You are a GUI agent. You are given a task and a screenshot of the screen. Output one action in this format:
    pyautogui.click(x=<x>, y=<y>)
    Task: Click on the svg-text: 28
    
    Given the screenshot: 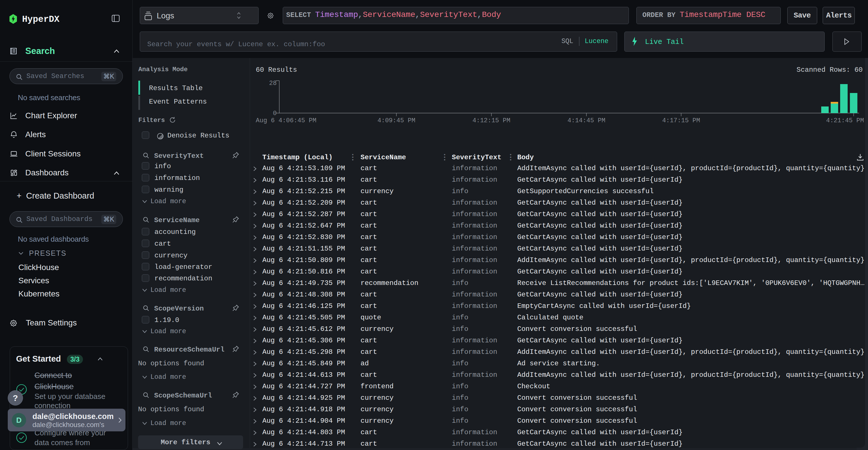 What is the action you would take?
    pyautogui.click(x=273, y=84)
    